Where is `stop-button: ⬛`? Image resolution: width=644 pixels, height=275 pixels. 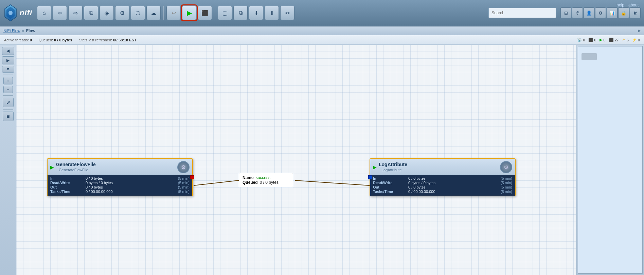
stop-button: ⬛ is located at coordinates (205, 13).